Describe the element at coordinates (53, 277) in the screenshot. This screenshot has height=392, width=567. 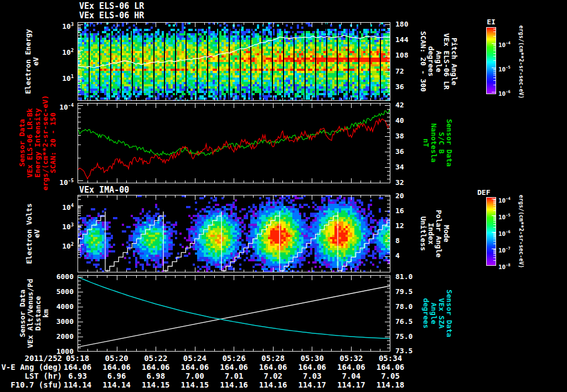
I see `panel4-left-tick: 6000` at that location.